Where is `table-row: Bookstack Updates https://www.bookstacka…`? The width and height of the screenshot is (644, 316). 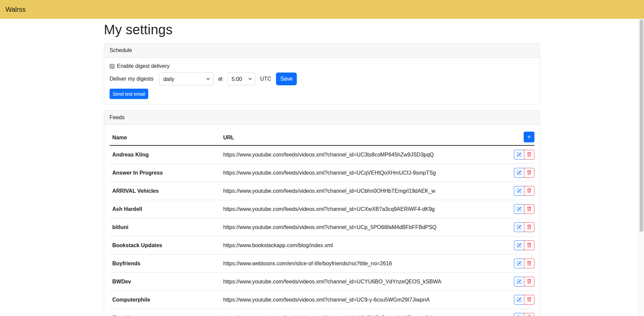 table-row: Bookstack Updates https://www.bookstacka… is located at coordinates (322, 245).